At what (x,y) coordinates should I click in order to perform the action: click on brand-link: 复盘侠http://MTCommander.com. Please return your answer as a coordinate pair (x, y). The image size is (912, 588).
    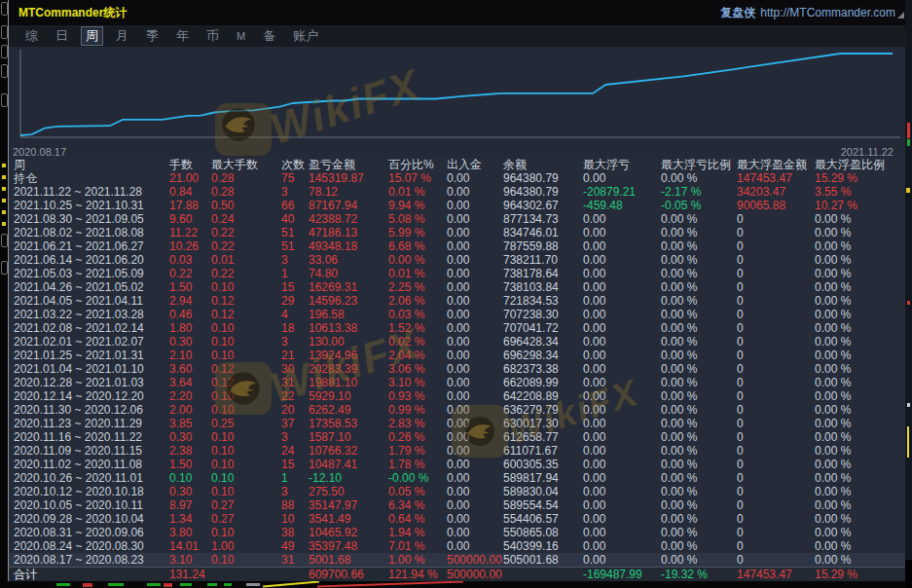
    Looking at the image, I should click on (808, 14).